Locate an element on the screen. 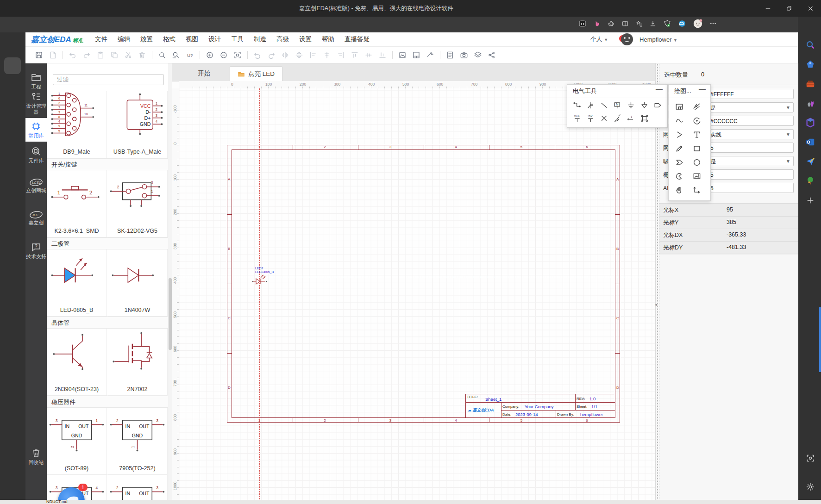  property-select: 实线▼ is located at coordinates (750, 134).